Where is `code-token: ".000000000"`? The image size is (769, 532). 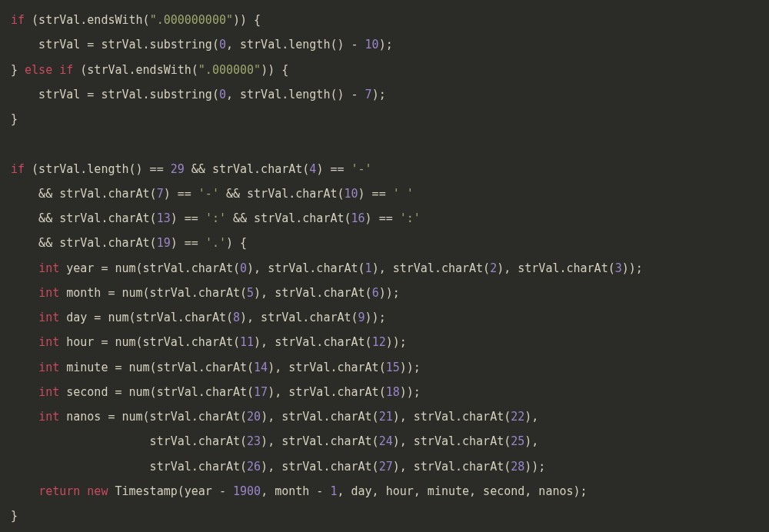 code-token: ".000000000" is located at coordinates (191, 20).